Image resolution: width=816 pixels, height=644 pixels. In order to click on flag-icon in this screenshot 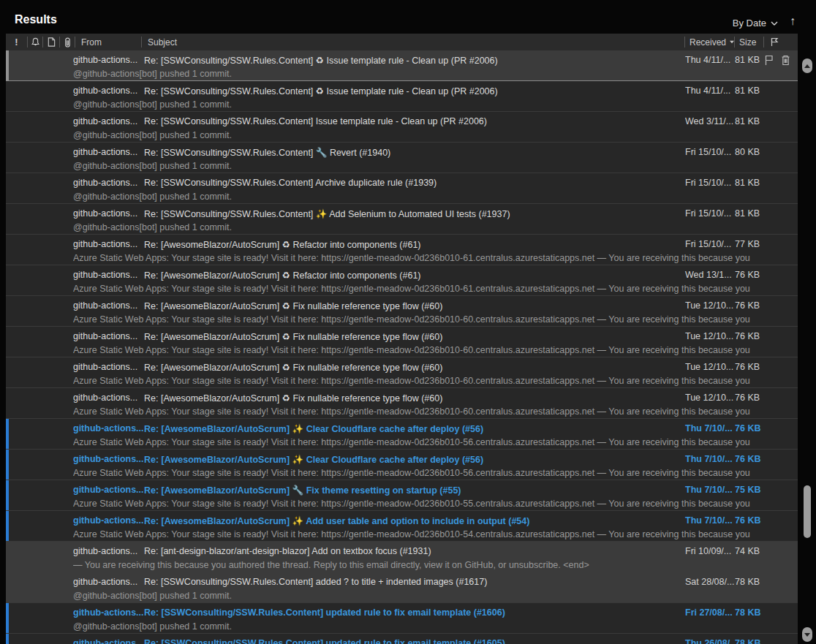, I will do `click(769, 60)`.